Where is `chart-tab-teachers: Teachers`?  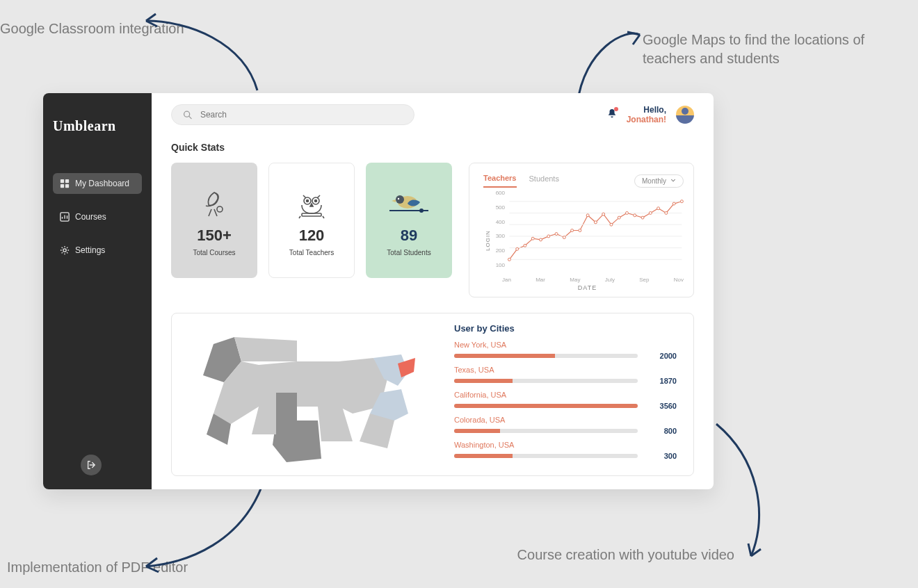
chart-tab-teachers: Teachers is located at coordinates (500, 181).